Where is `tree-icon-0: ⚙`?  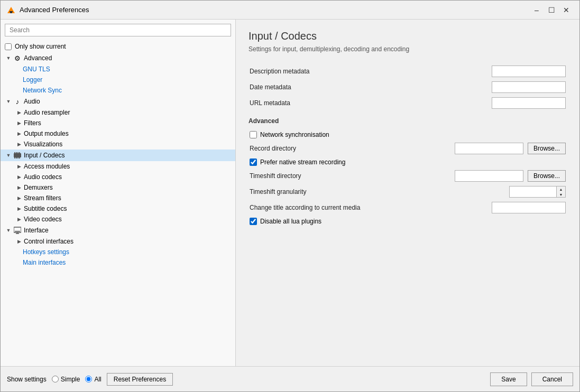 tree-icon-0: ⚙ is located at coordinates (17, 58).